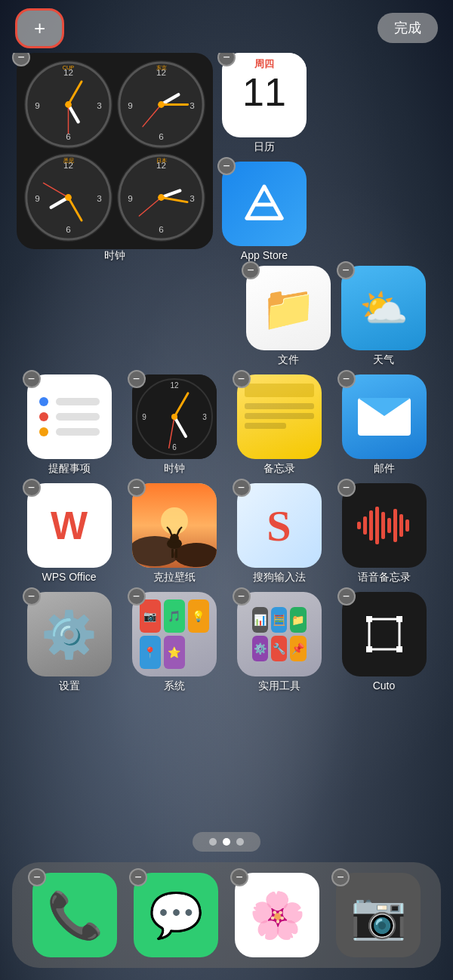 This screenshot has width=453, height=980. What do you see at coordinates (174, 634) in the screenshot?
I see `app-icon-system: 📷 🎵 💡 📍 ⭐` at bounding box center [174, 634].